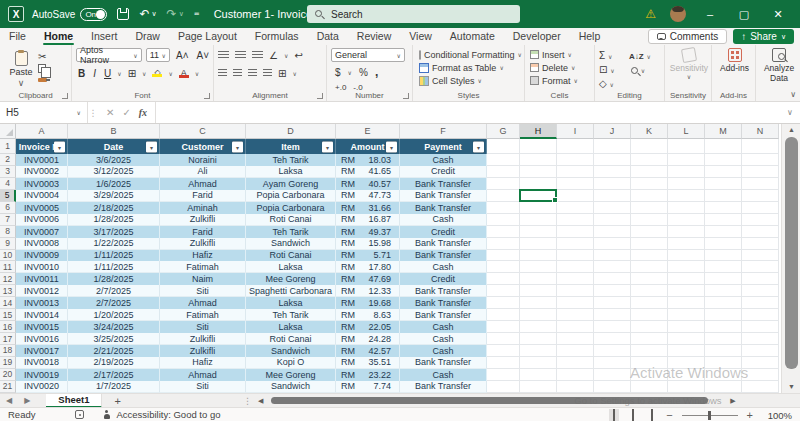 The width and height of the screenshot is (800, 421). What do you see at coordinates (109, 55) in the screenshot?
I see `font-name-select: Aptos Narrow∨` at bounding box center [109, 55].